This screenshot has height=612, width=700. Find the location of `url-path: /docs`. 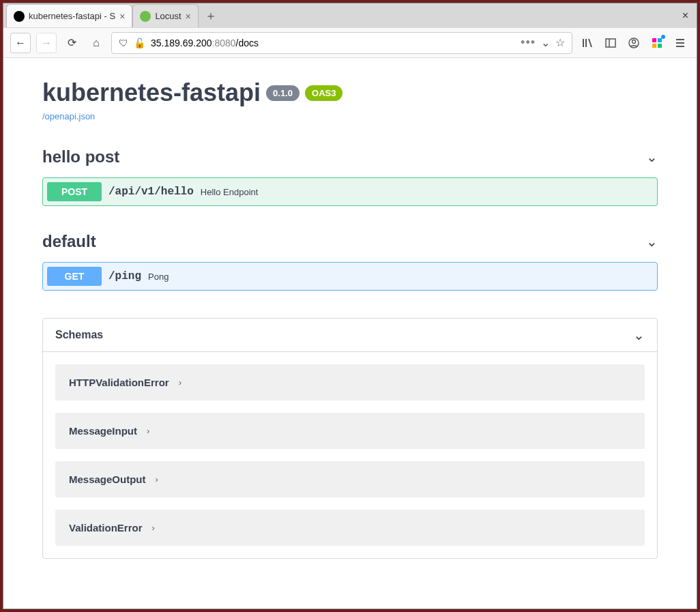

url-path: /docs is located at coordinates (247, 43).